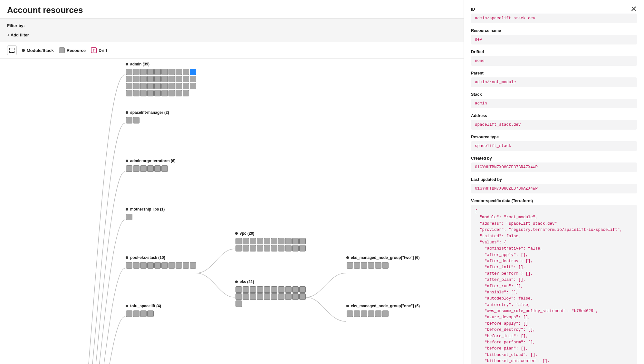 This screenshot has height=364, width=644. I want to click on node-header: admin-argo-terraform (6), so click(151, 161).